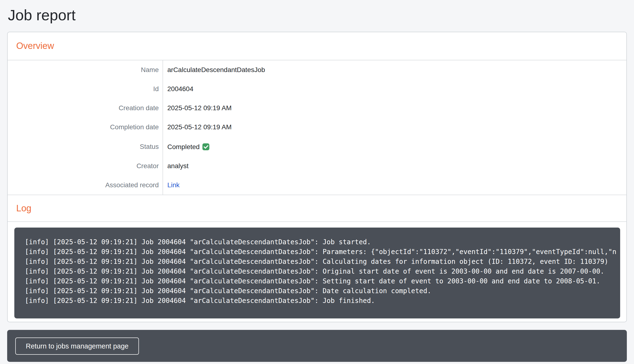  Describe the element at coordinates (77, 346) in the screenshot. I see `return-to-jobs-button: Return to jobs management page` at that location.